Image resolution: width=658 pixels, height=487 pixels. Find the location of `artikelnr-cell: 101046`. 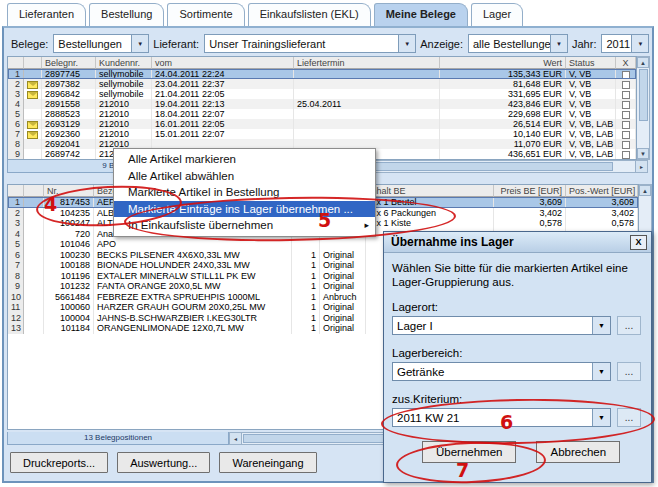

artikelnr-cell: 101046 is located at coordinates (69, 244).